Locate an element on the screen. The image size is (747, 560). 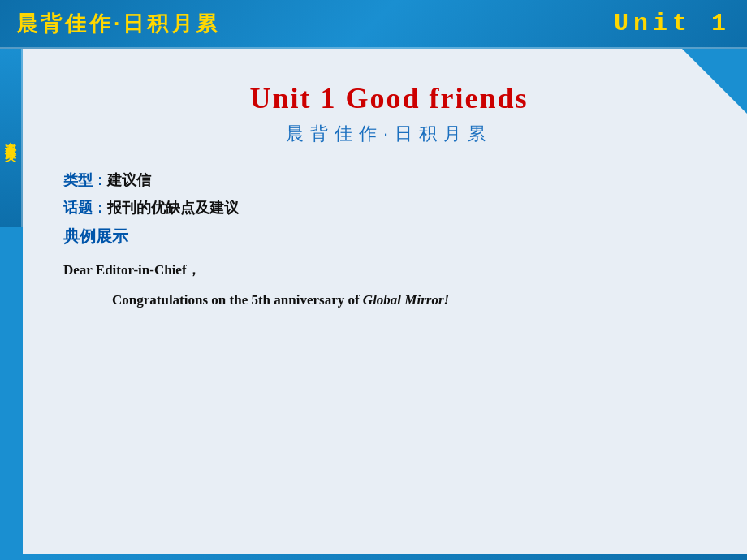
side-tab-text: 本课栏目开类 is located at coordinates (11, 138).